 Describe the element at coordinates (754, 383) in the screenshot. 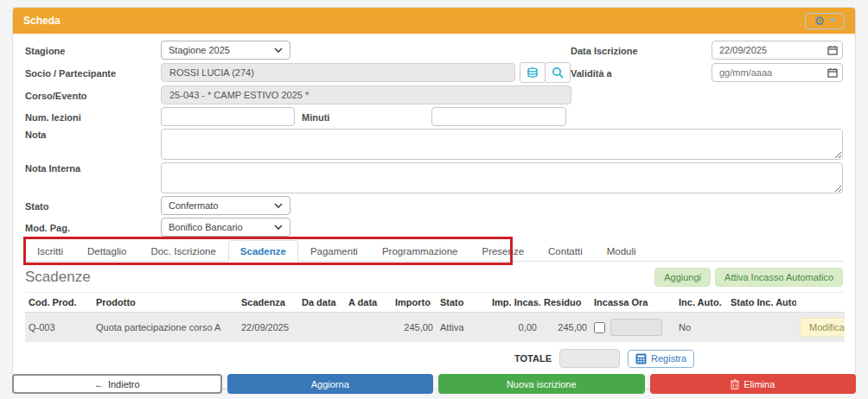

I see `elimina-button: Elimina` at that location.